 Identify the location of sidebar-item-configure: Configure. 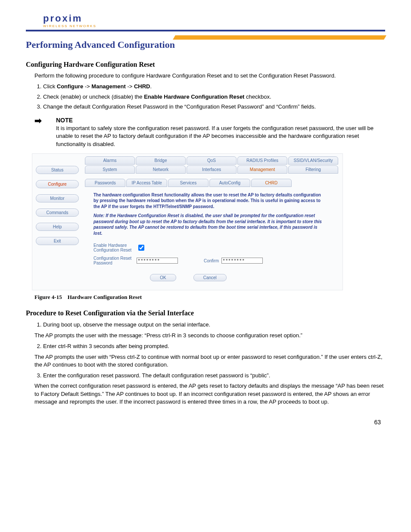
(57, 184).